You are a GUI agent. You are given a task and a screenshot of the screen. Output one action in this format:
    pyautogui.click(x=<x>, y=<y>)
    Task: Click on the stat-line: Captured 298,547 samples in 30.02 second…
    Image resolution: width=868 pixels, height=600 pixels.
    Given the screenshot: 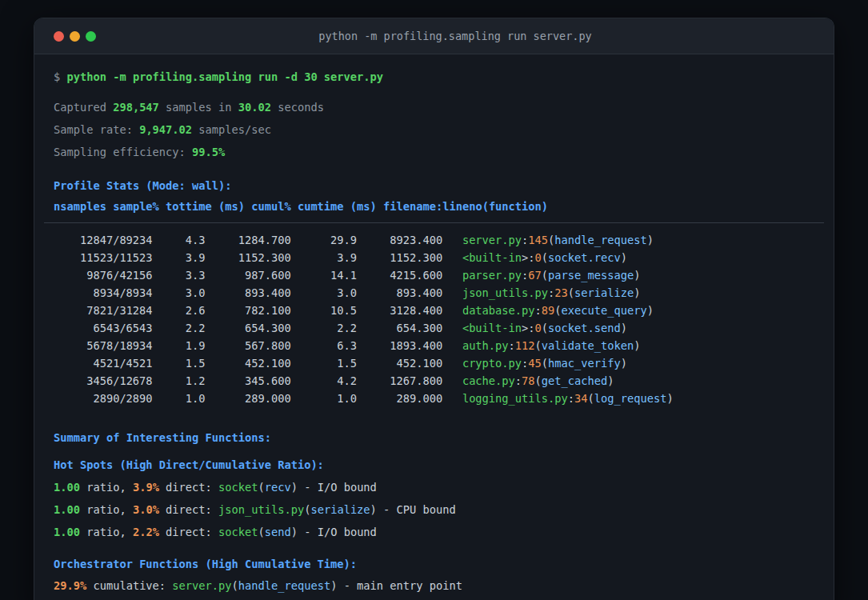 What is the action you would take?
    pyautogui.click(x=434, y=107)
    